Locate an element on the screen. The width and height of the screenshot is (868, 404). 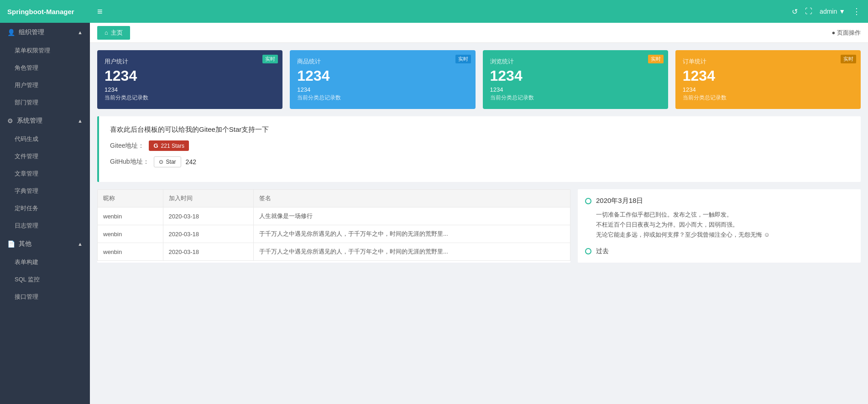
timeline-past: 过去 is located at coordinates (719, 251).